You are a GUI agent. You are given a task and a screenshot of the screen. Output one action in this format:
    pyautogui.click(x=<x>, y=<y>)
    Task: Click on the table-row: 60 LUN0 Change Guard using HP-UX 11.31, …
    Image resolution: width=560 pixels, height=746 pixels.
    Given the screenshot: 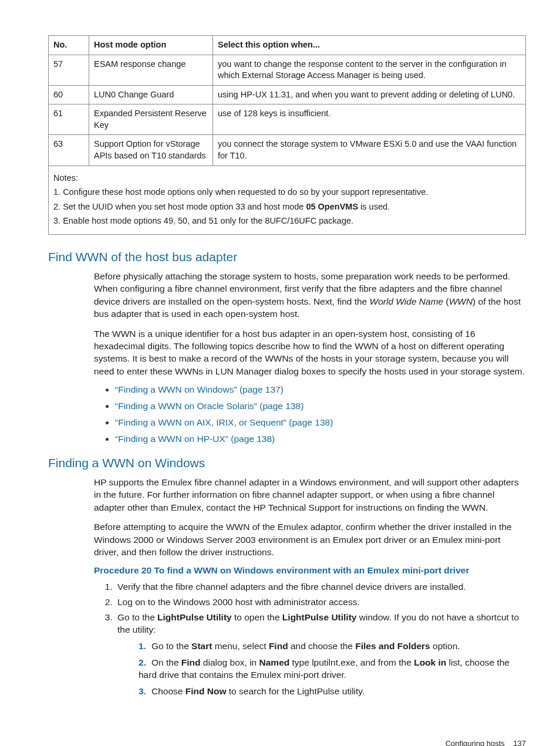 What is the action you would take?
    pyautogui.click(x=288, y=95)
    